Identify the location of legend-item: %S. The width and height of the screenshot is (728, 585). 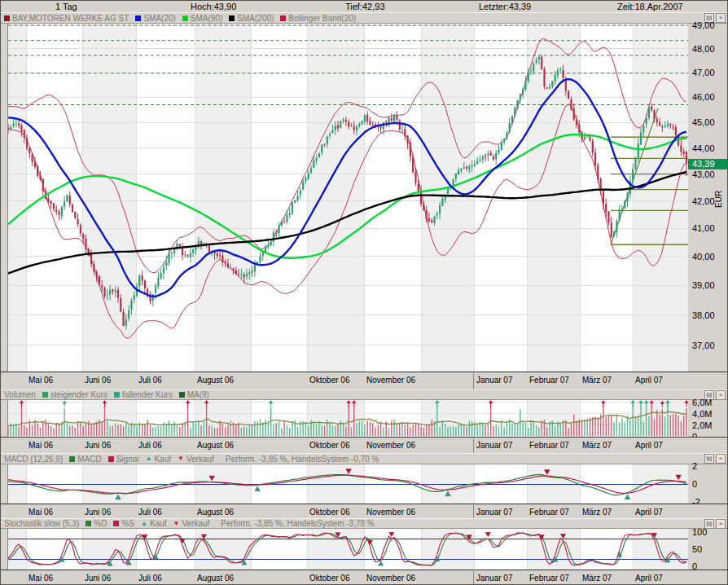
(124, 523).